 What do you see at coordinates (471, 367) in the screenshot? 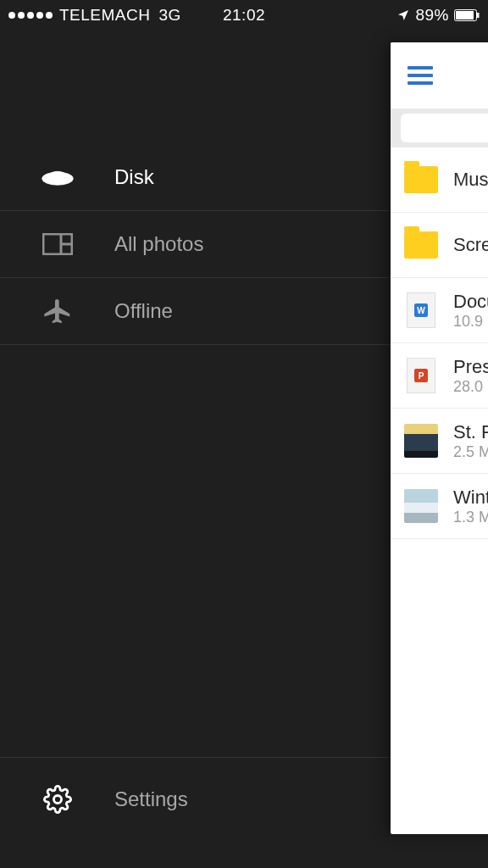
I see `file-name: Pres` at bounding box center [471, 367].